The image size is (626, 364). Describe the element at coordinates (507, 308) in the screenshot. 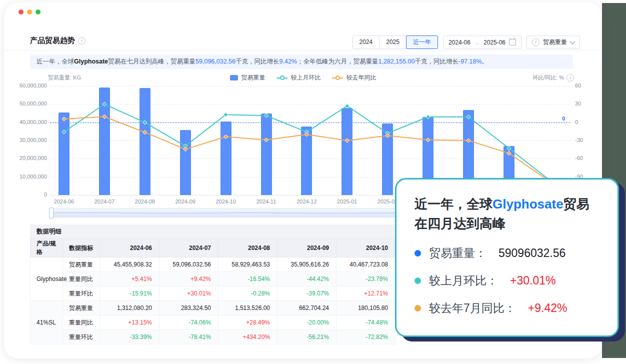

I see `tooltip-row: 较去年7月同比：+9.42%` at that location.